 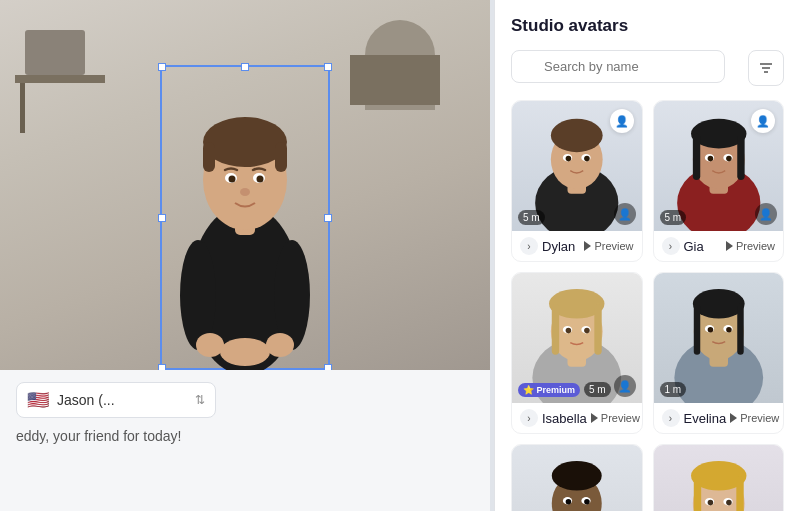 What do you see at coordinates (671, 246) in the screenshot?
I see `gia-expand-button: ›` at bounding box center [671, 246].